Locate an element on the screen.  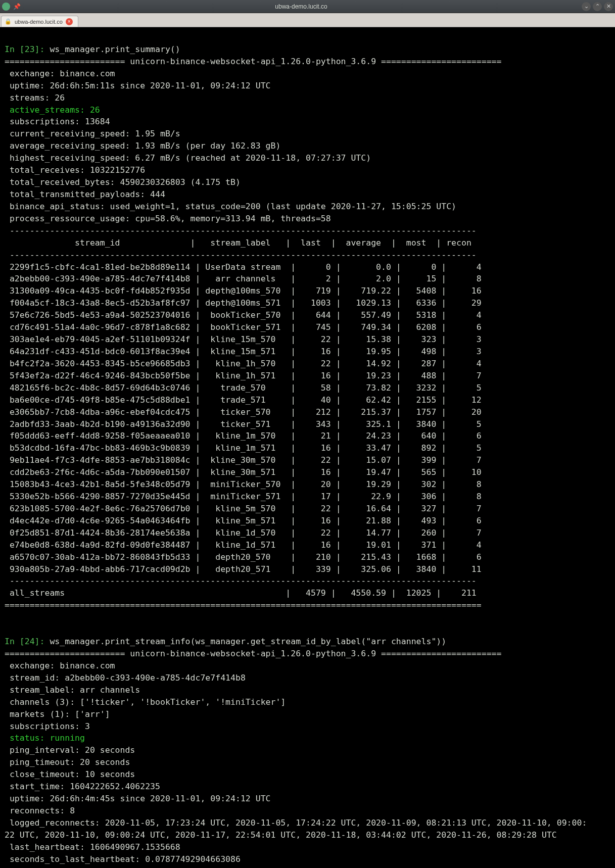
lock-icon: 🔒 is located at coordinates (8, 21).